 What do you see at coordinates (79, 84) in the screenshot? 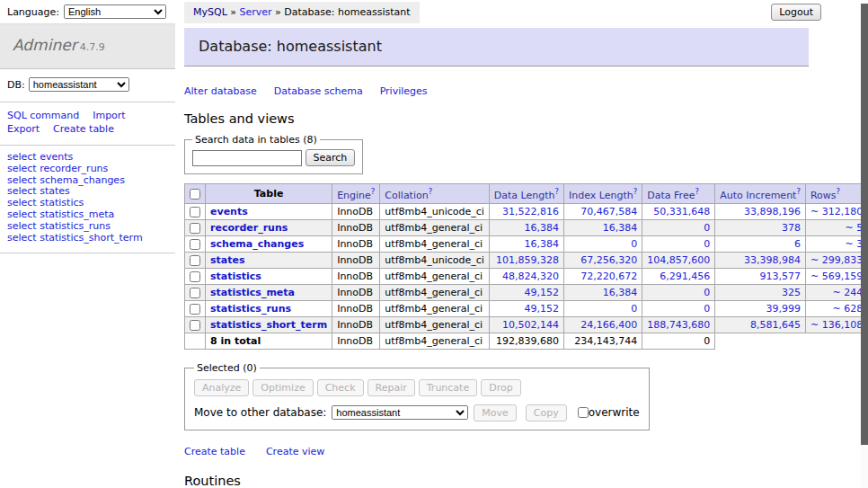
I see `db-select: homeassistant` at bounding box center [79, 84].